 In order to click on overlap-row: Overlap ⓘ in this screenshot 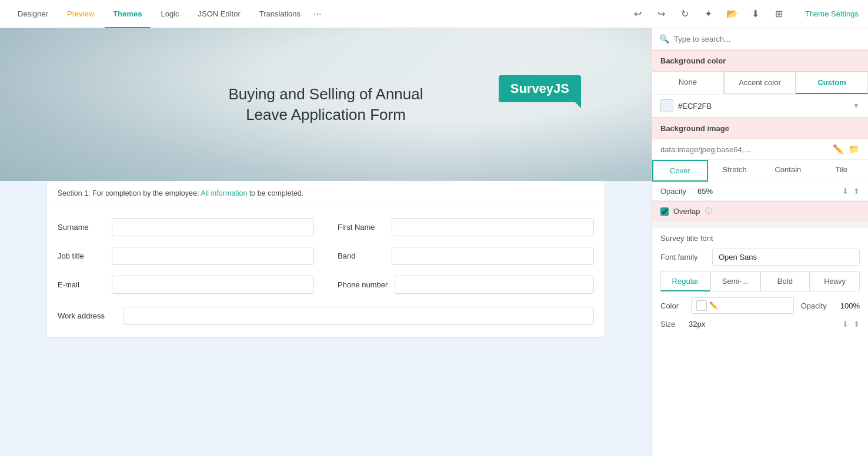, I will do `click(760, 211)`.